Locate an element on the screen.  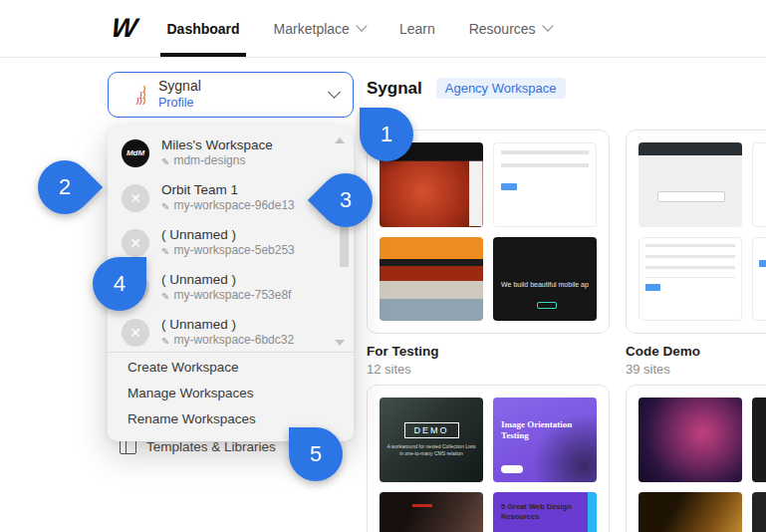
top-navbar: W Dashboard Marketplace Learn Resources is located at coordinates (383, 29).